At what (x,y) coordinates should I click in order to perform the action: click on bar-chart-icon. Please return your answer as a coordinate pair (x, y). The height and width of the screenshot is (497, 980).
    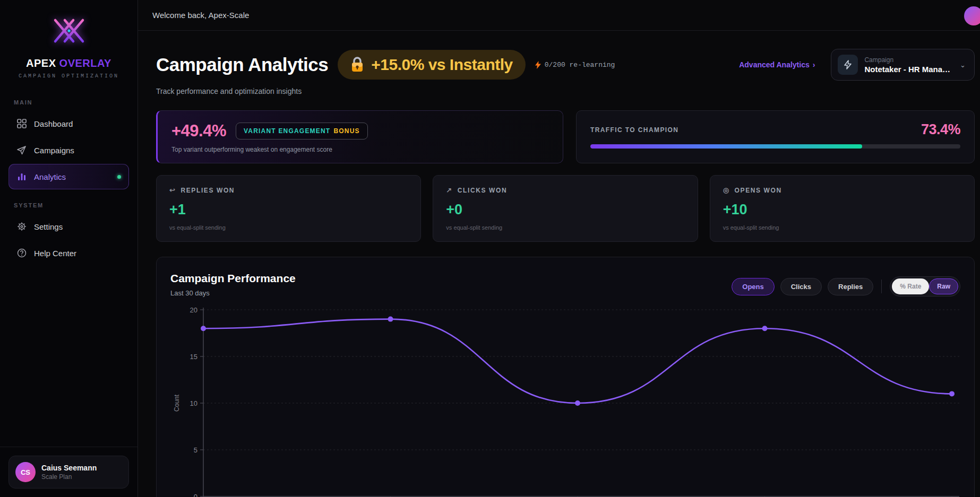
    Looking at the image, I should click on (22, 177).